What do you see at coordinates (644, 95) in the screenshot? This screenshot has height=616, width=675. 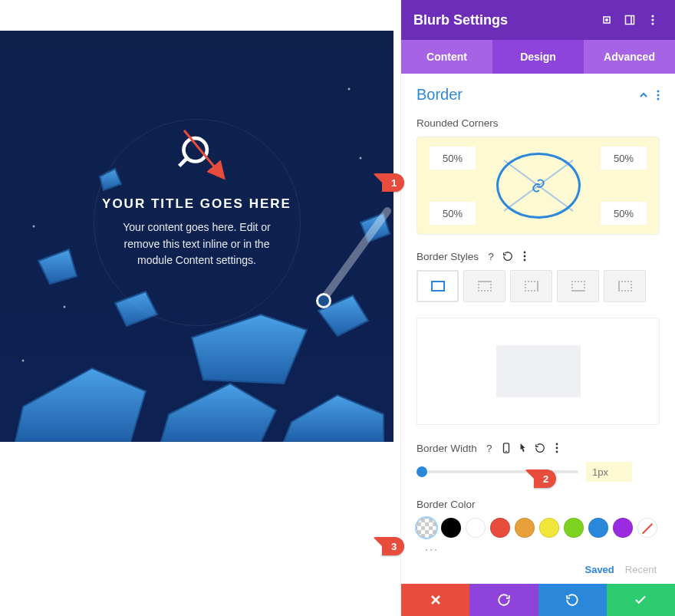 I see `chevron-up-icon` at bounding box center [644, 95].